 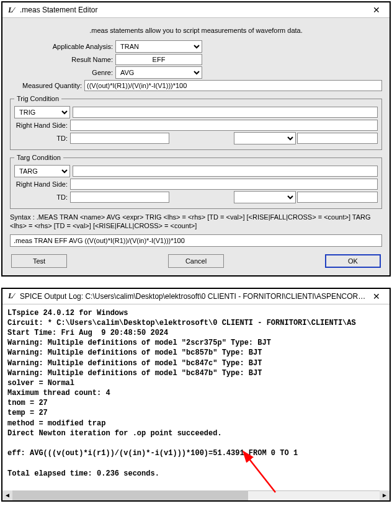 What do you see at coordinates (196, 222) in the screenshot?
I see `syntax-hint: Syntax : .MEAS TRAN <name> AVG <expr> TR…` at bounding box center [196, 222].